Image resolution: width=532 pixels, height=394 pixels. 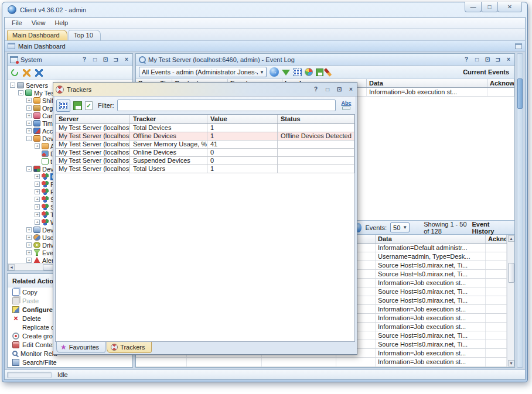 What do you see at coordinates (37, 108) in the screenshot?
I see `organisations-icon` at bounding box center [37, 108].